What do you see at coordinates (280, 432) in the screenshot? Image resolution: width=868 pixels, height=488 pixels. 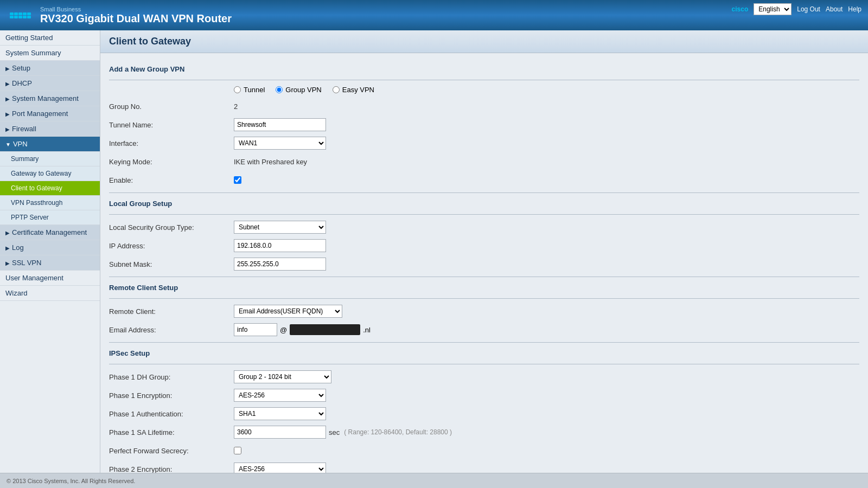 I see `phase1-sa-input` at bounding box center [280, 432].